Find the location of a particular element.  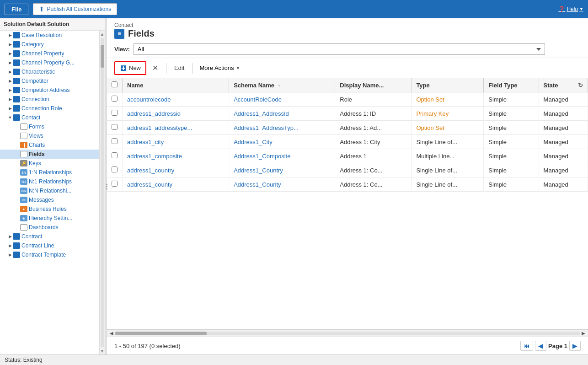

cell-name: address1_country is located at coordinates (176, 170).